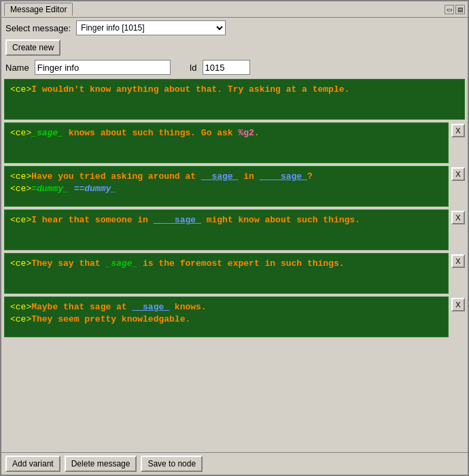 The height and width of the screenshot is (476, 469). I want to click on name-id-row: Name Id, so click(234, 68).